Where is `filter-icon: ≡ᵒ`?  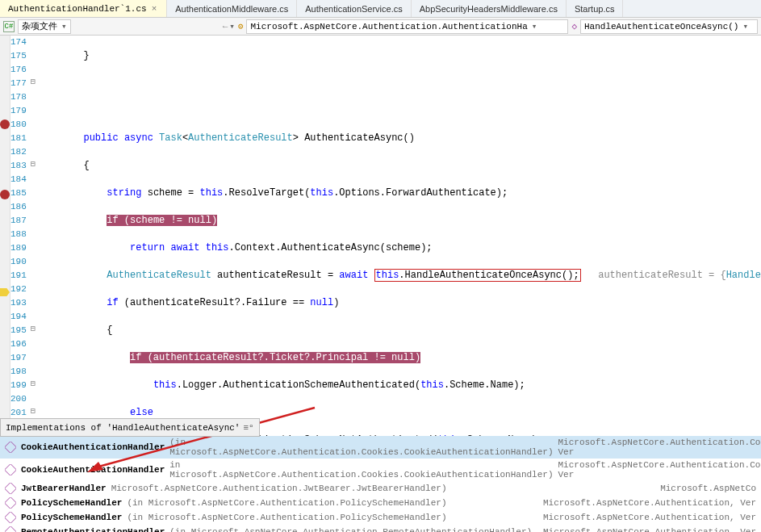
filter-icon: ≡ᵒ is located at coordinates (249, 428).